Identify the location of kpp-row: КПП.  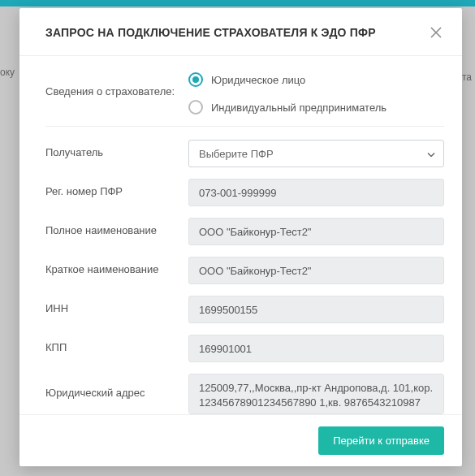
(245, 348).